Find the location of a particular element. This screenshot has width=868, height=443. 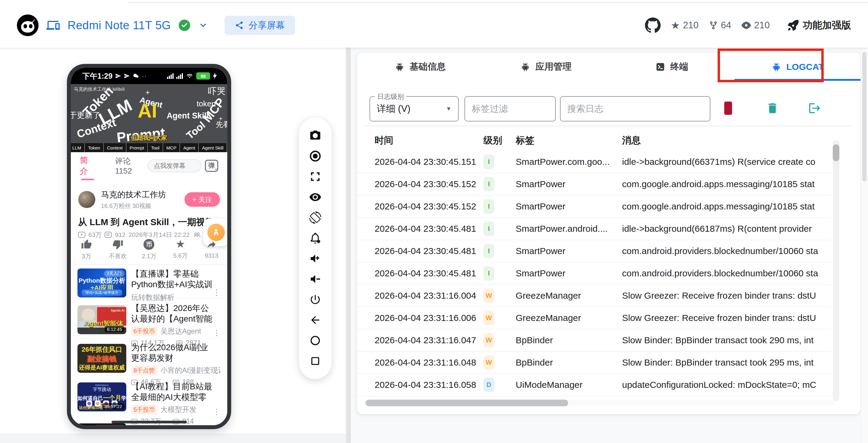

chapter-item: Agent is located at coordinates (189, 148).